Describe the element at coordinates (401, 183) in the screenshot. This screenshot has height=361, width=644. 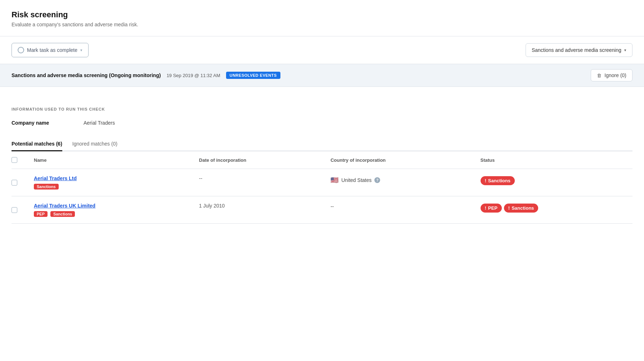
I see `row-1-country-cell: 🇺🇸 United States ?` at that location.